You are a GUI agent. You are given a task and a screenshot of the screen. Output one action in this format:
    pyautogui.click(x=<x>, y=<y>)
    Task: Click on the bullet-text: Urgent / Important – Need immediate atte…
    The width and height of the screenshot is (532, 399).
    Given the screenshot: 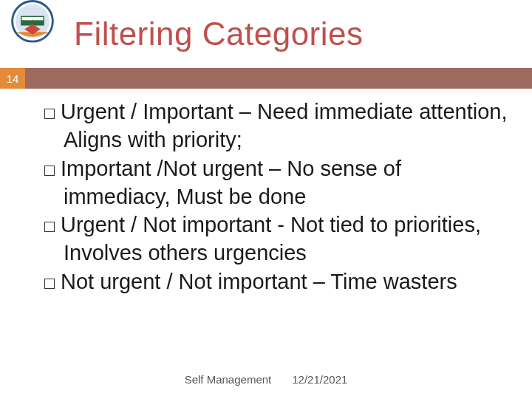 What is the action you would take?
    pyautogui.click(x=284, y=126)
    